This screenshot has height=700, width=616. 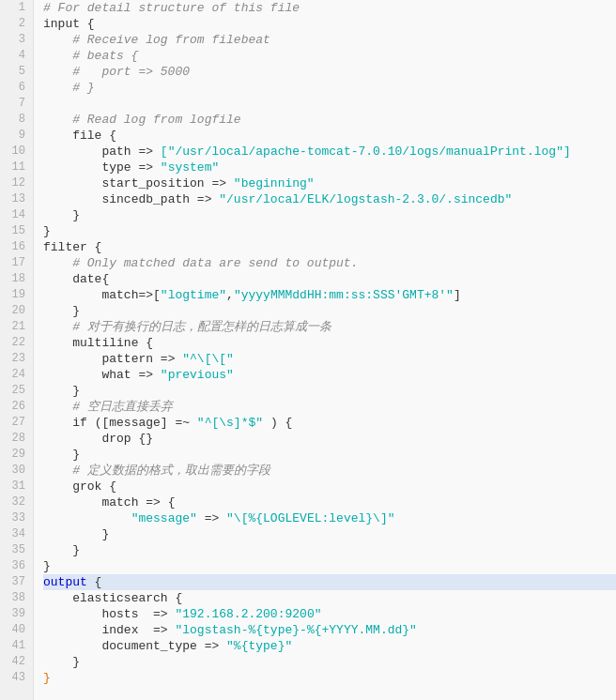 What do you see at coordinates (143, 422) in the screenshot?
I see `code-token: ([message] =~` at bounding box center [143, 422].